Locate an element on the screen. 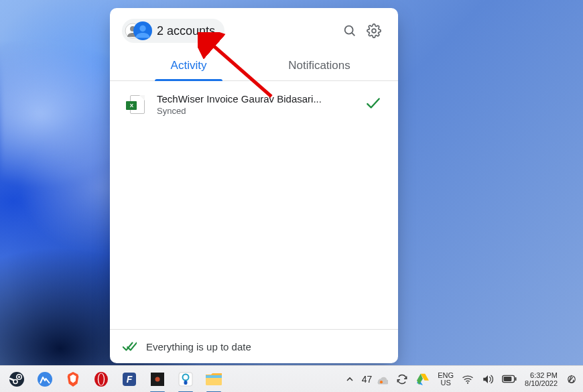  brave-icon is located at coordinates (73, 379).